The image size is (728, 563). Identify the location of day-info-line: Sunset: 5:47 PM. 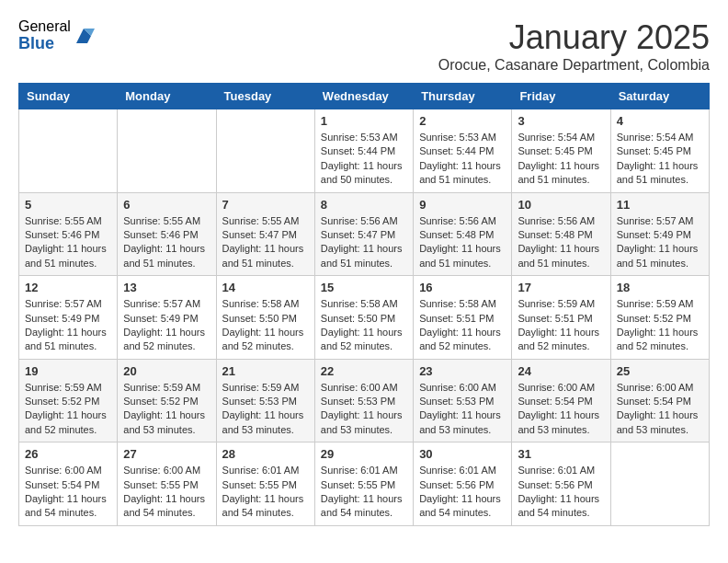
(259, 235).